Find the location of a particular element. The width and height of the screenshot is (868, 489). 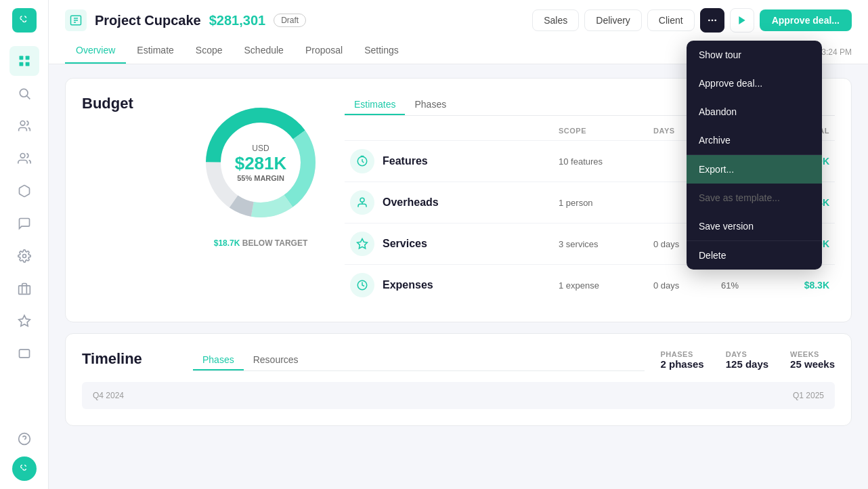

features-icon is located at coordinates (362, 161).